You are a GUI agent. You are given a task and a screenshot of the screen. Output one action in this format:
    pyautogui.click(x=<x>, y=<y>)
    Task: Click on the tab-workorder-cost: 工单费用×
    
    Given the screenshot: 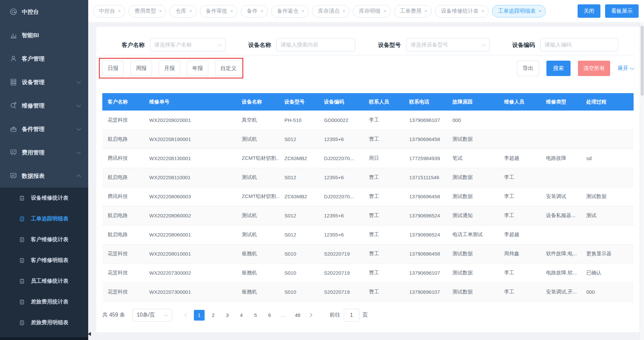 What is the action you would take?
    pyautogui.click(x=413, y=11)
    